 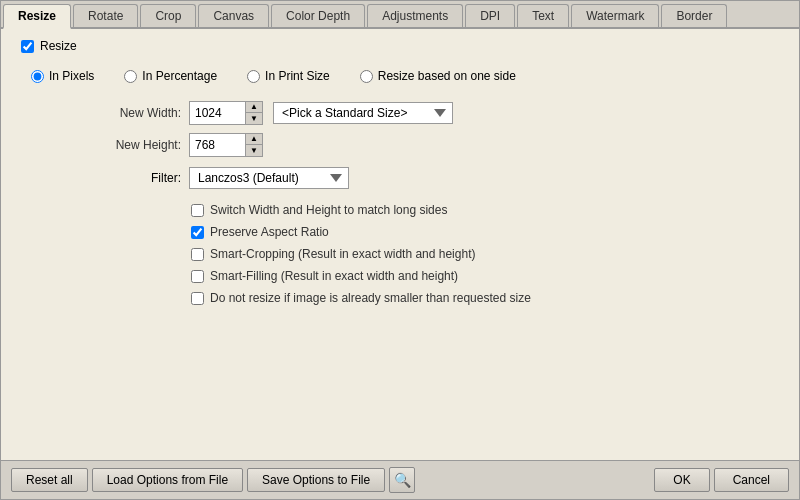 I want to click on radio-one-side: Resize based on one side, so click(x=438, y=76).